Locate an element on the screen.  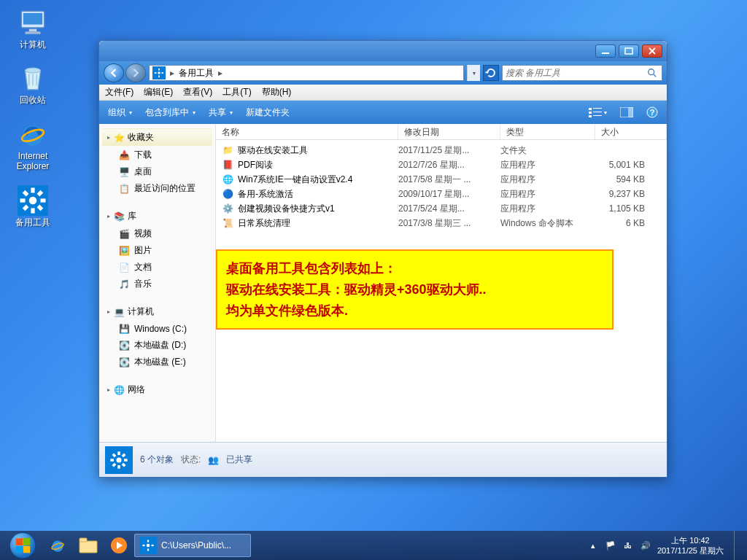
people-icon: 👥 is located at coordinates (213, 460).